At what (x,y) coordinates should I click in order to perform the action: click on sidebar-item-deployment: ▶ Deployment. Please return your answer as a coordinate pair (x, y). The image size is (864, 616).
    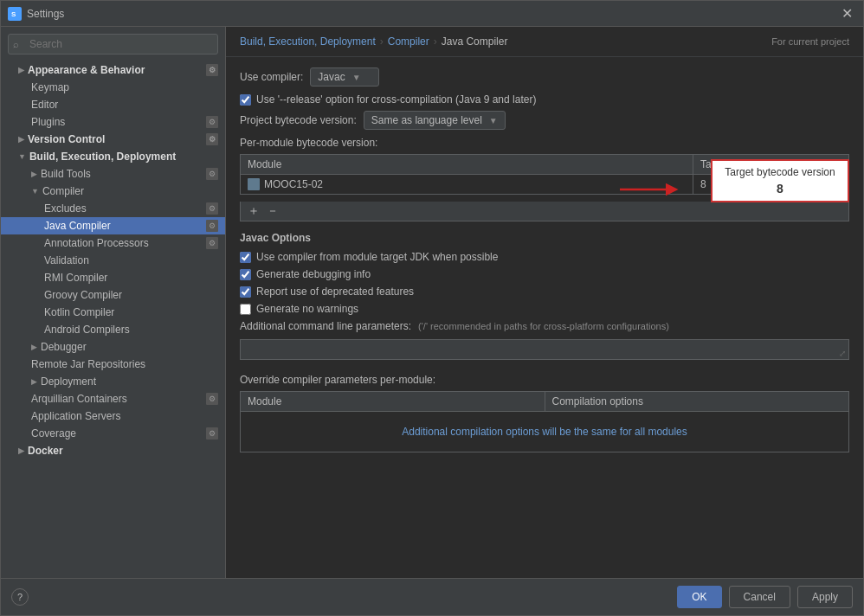
    Looking at the image, I should click on (113, 382).